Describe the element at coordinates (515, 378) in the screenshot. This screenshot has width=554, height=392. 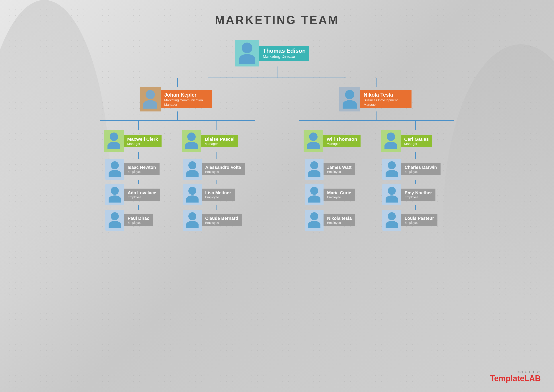
I see `watermark-brand: TemplateLAB` at that location.